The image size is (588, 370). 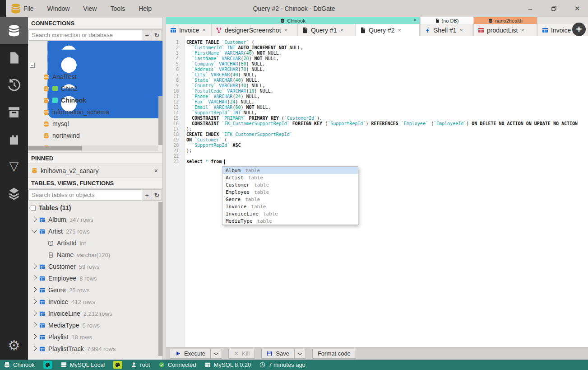 I want to click on tab-group-header: (no DB), so click(x=447, y=21).